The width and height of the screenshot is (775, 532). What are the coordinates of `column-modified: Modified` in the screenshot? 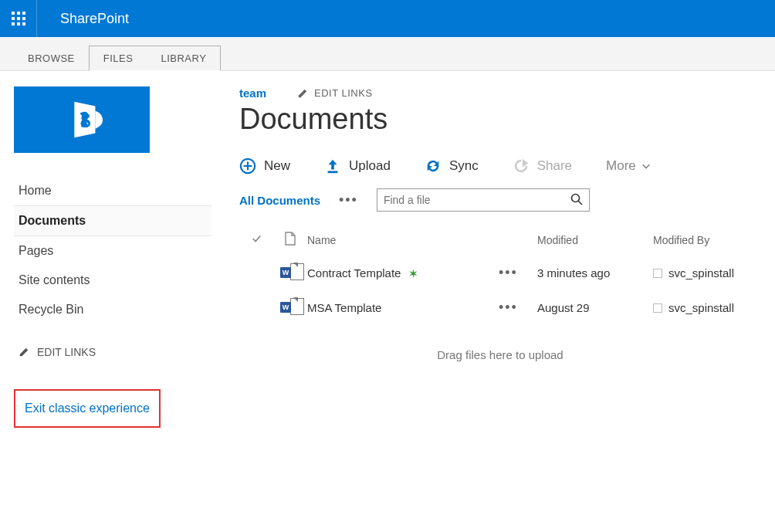 It's located at (595, 240).